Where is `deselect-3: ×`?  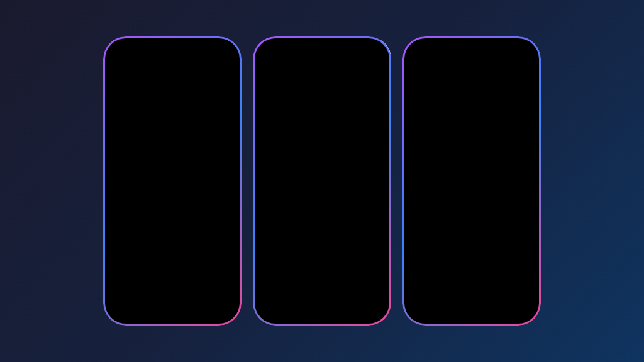 deselect-3: × is located at coordinates (490, 90).